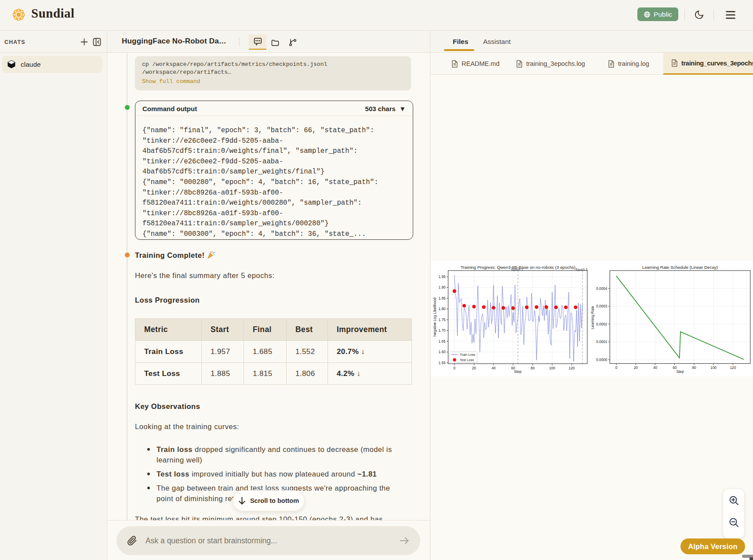 The height and width of the screenshot is (560, 753). I want to click on svg-text: 1.95, so click(442, 277).